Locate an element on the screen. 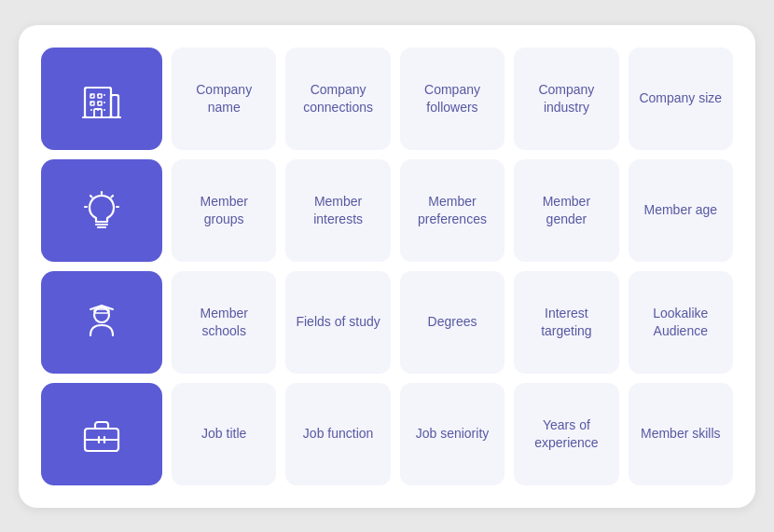 This screenshot has height=532, width=774. targeting-item-2-0: Member schools is located at coordinates (224, 322).